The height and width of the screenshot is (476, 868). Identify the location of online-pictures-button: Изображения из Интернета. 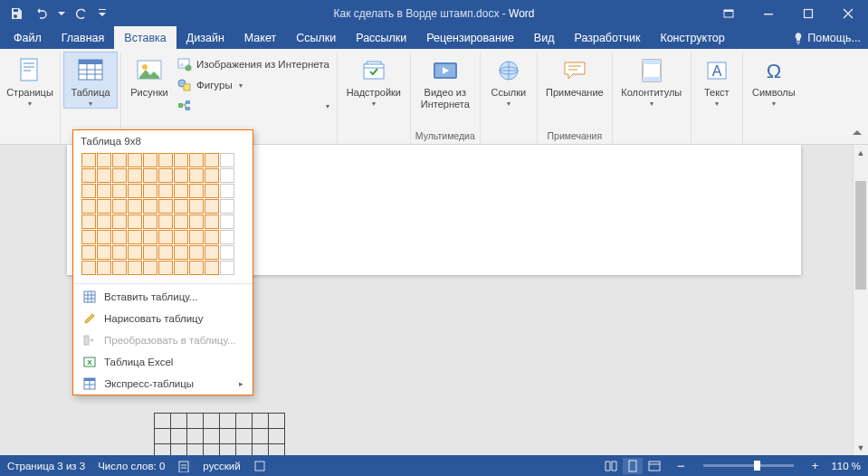
(253, 64).